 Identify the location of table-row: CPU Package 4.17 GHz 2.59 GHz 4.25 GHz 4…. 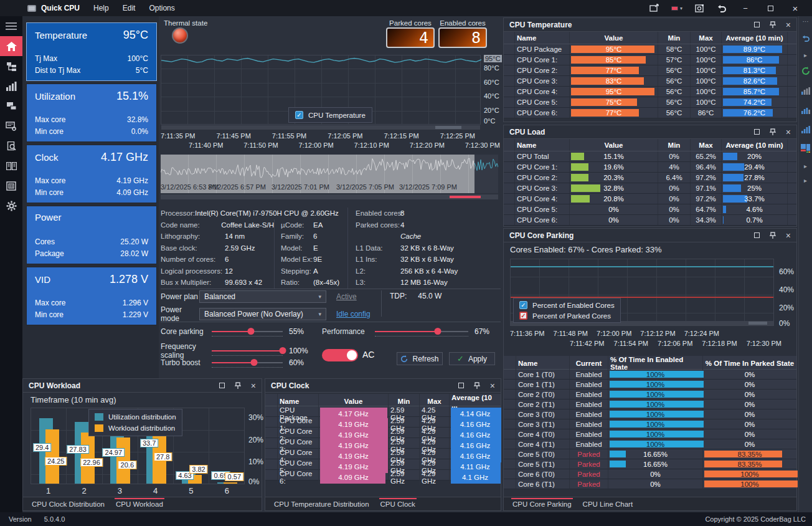
(383, 411).